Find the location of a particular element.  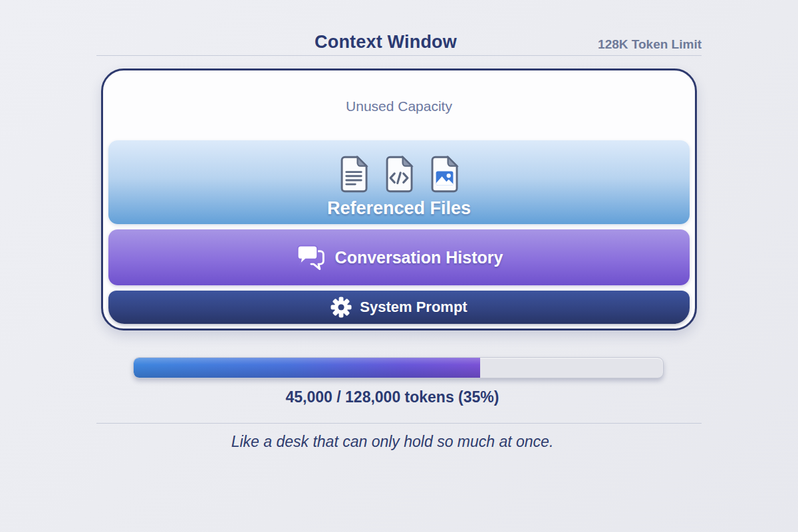

document-icon is located at coordinates (354, 174).